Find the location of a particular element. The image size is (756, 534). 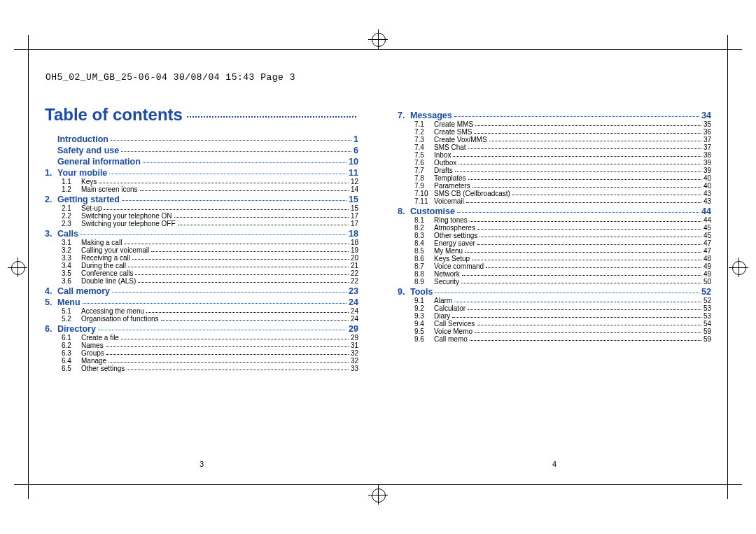

subsection-number: 7.3 is located at coordinates (424, 140).